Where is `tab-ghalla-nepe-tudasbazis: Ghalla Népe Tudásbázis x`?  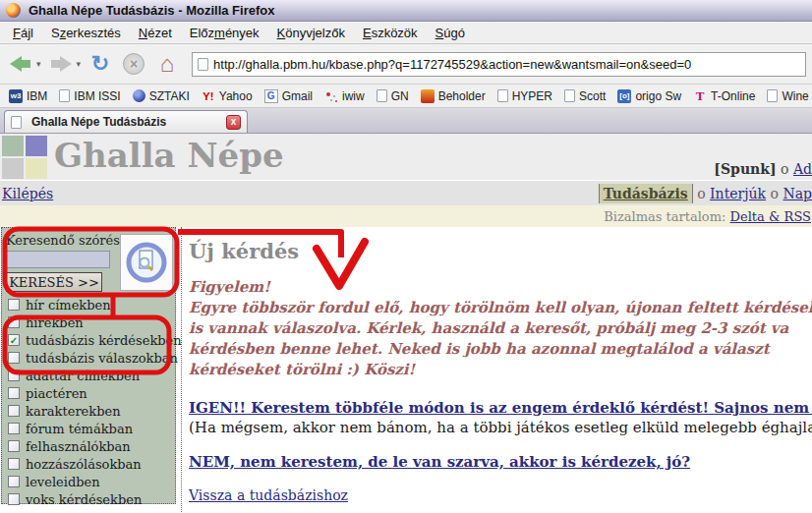
tab-ghalla-nepe-tudasbazis: Ghalla Népe Tudásbázis x is located at coordinates (126, 122).